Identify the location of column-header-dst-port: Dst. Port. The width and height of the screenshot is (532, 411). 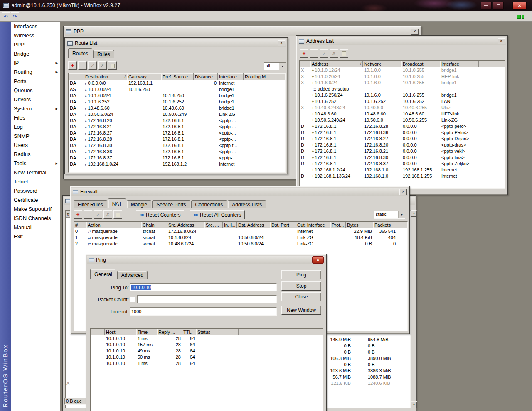
(283, 225).